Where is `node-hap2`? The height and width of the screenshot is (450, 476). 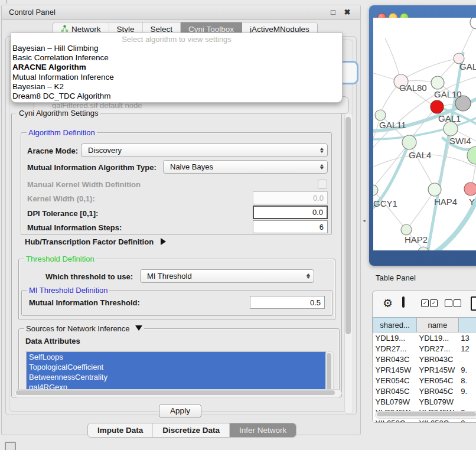
node-hap2 is located at coordinates (406, 230).